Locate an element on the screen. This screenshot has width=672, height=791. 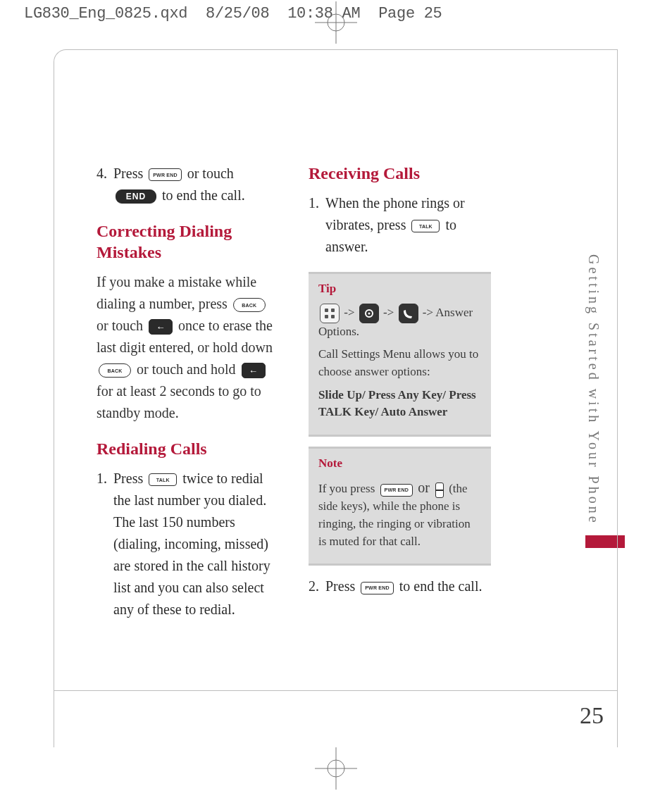
heading-redialing: Redialing Calls is located at coordinates (187, 449).